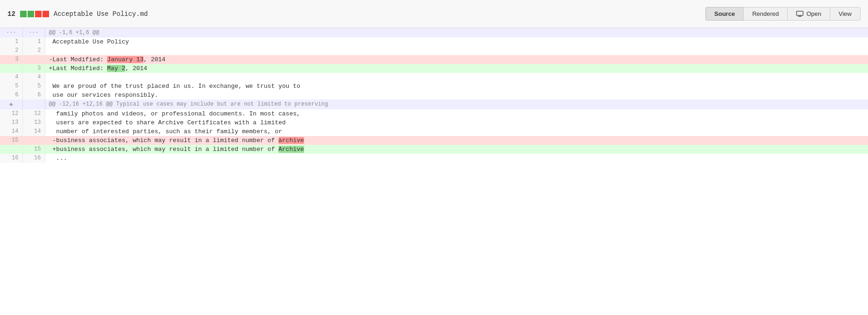  What do you see at coordinates (292, 140) in the screenshot?
I see `highlight-del-2: archive` at bounding box center [292, 140].